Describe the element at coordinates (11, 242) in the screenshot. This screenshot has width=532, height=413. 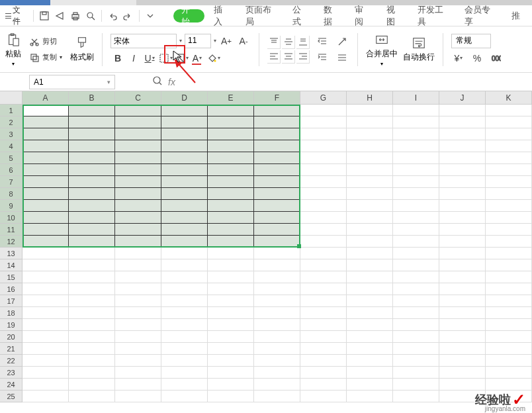
I see `row-header: 12` at that location.